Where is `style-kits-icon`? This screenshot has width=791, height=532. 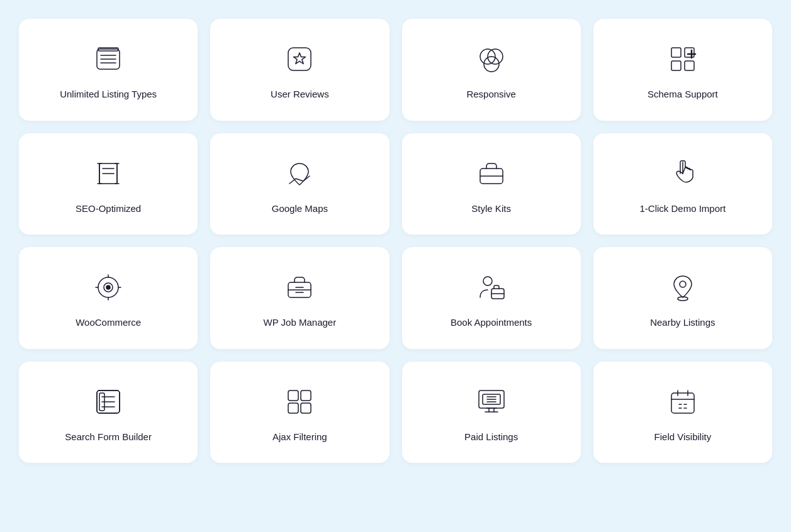 style-kits-icon is located at coordinates (491, 174).